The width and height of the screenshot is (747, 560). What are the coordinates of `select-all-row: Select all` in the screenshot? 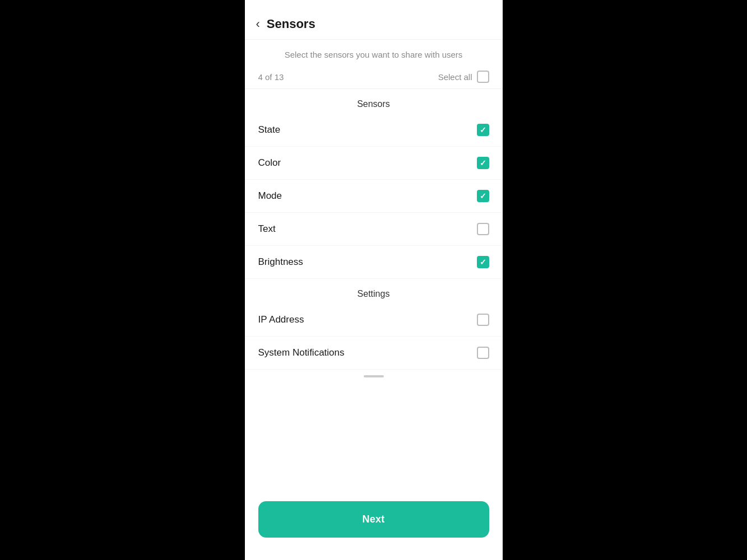 It's located at (464, 77).